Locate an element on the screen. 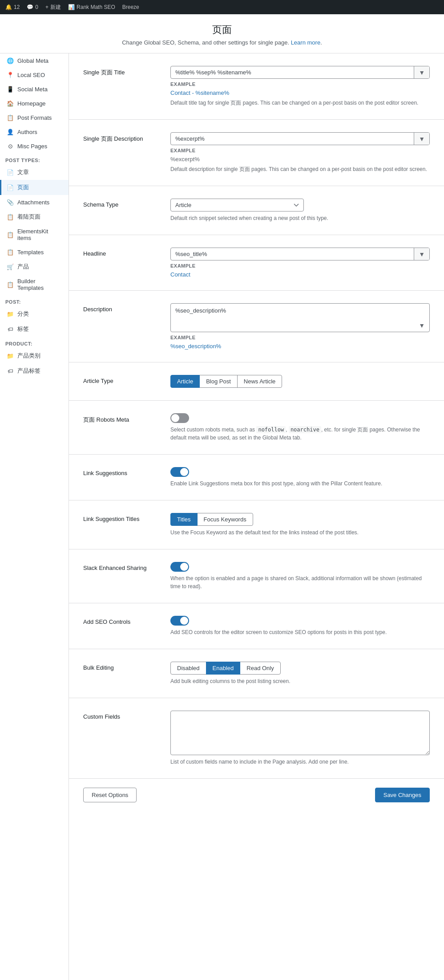  slack-sharing-content: When the option is enabled and a page is… is located at coordinates (300, 576).